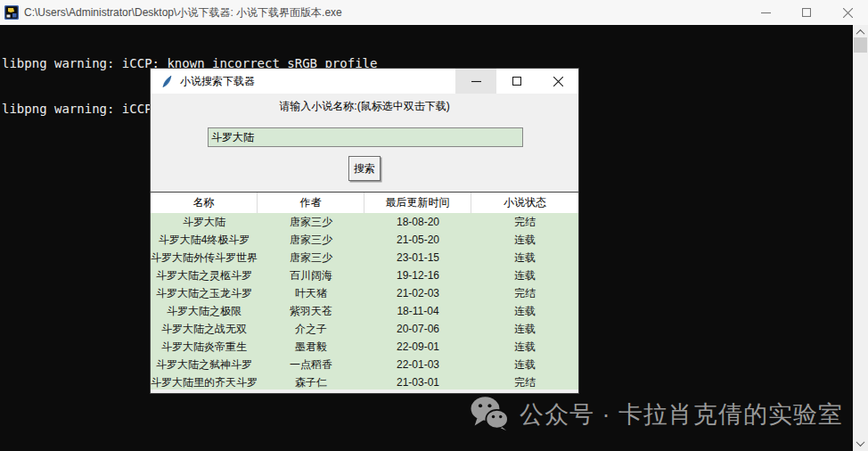 The image size is (868, 451). Describe the element at coordinates (418, 329) in the screenshot. I see `table-cell: 20-07-06` at that location.